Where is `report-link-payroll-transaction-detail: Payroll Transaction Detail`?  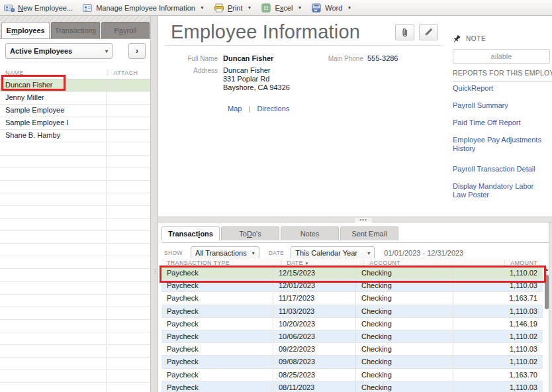 report-link-payroll-transaction-detail: Payroll Transaction Detail is located at coordinates (500, 170).